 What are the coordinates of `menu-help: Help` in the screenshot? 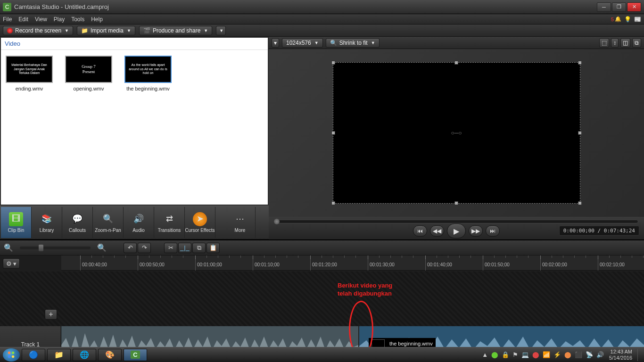 It's located at (97, 19).